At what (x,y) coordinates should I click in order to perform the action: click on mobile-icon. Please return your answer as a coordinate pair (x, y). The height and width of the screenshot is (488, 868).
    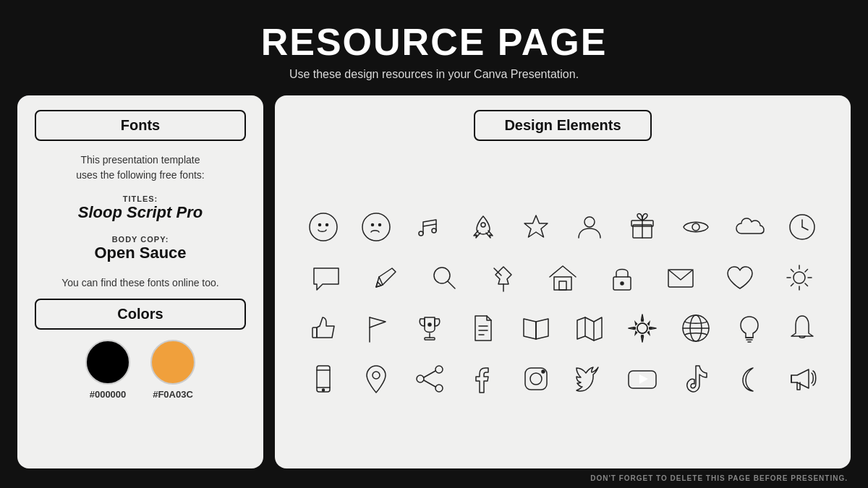
    Looking at the image, I should click on (323, 379).